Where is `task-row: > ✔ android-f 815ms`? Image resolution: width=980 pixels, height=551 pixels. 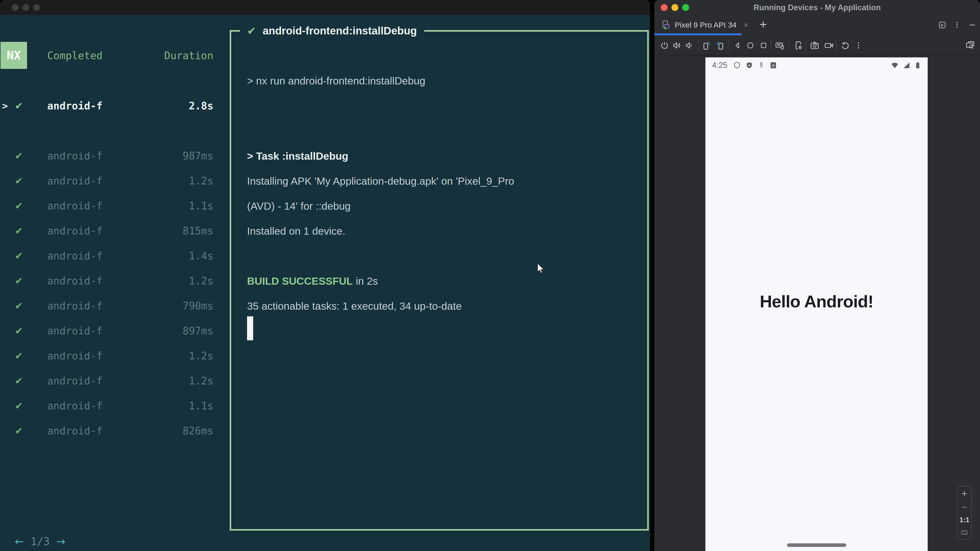
task-row: > ✔ android-f 815ms is located at coordinates (108, 231).